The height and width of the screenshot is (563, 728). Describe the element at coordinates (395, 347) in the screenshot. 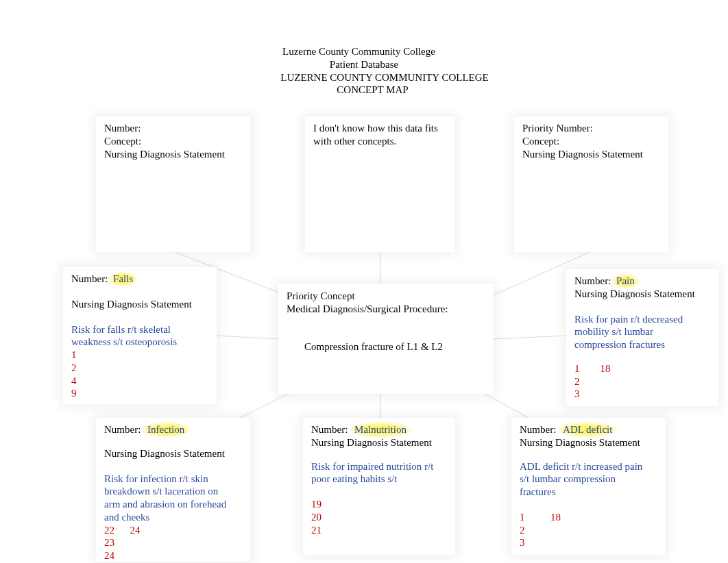

I see `diagnosis-text: Compression fracture of L1 & L2` at that location.